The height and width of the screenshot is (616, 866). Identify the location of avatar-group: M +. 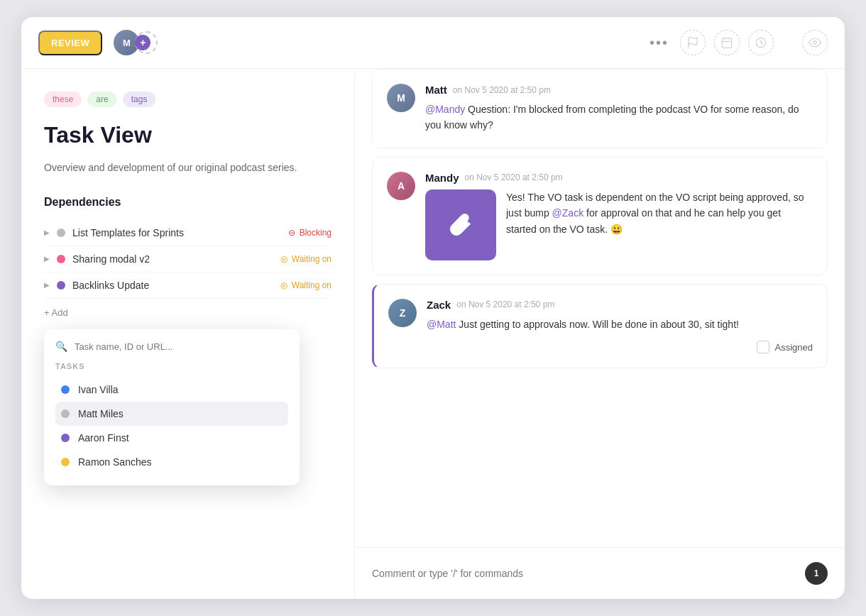
(136, 43).